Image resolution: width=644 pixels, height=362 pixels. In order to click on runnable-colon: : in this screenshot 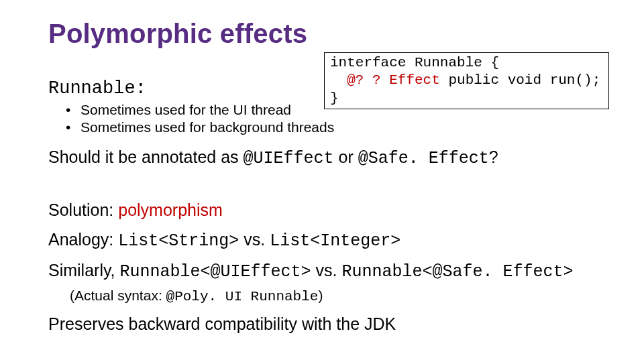, I will do `click(141, 88)`.